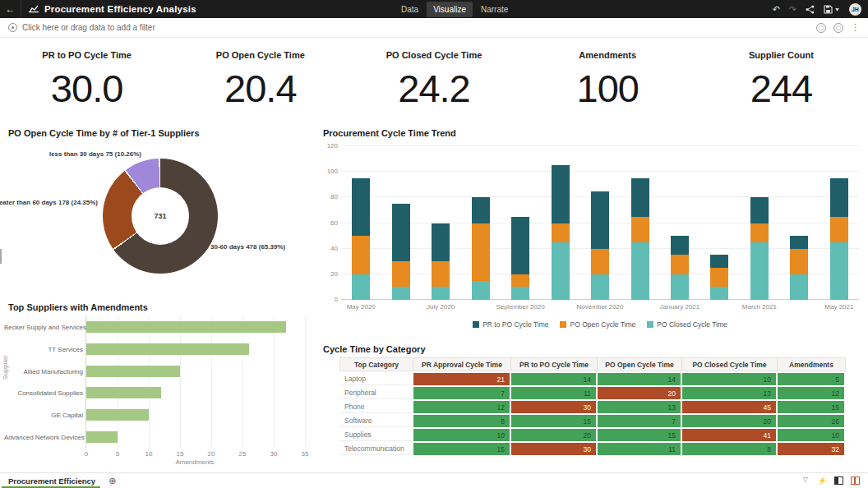 The height and width of the screenshot is (488, 868). What do you see at coordinates (450, 10) in the screenshot?
I see `nav-tab-visualize: Visualize` at bounding box center [450, 10].